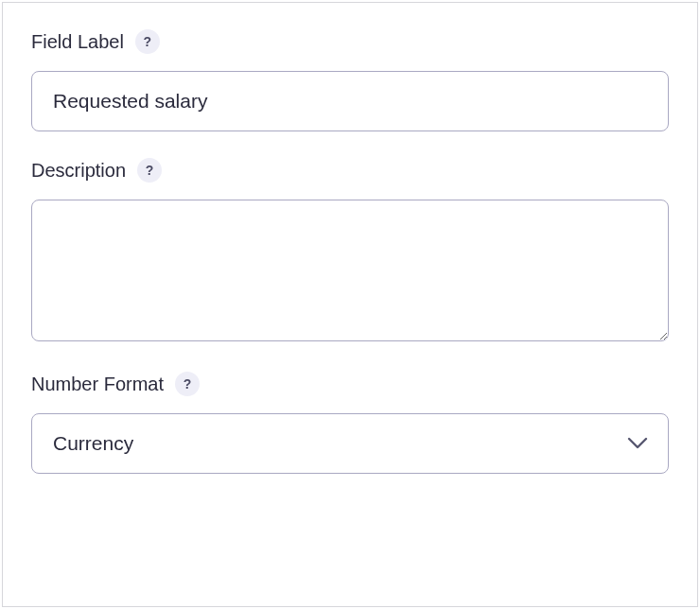 The width and height of the screenshot is (700, 609). What do you see at coordinates (78, 42) in the screenshot?
I see `field-label-text: Field Label` at bounding box center [78, 42].